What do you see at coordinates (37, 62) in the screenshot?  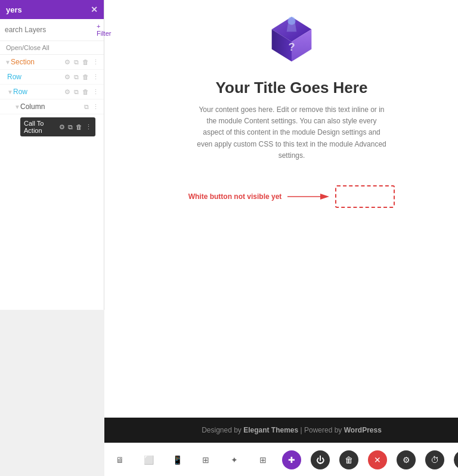 I see `section-label: Section` at bounding box center [37, 62].